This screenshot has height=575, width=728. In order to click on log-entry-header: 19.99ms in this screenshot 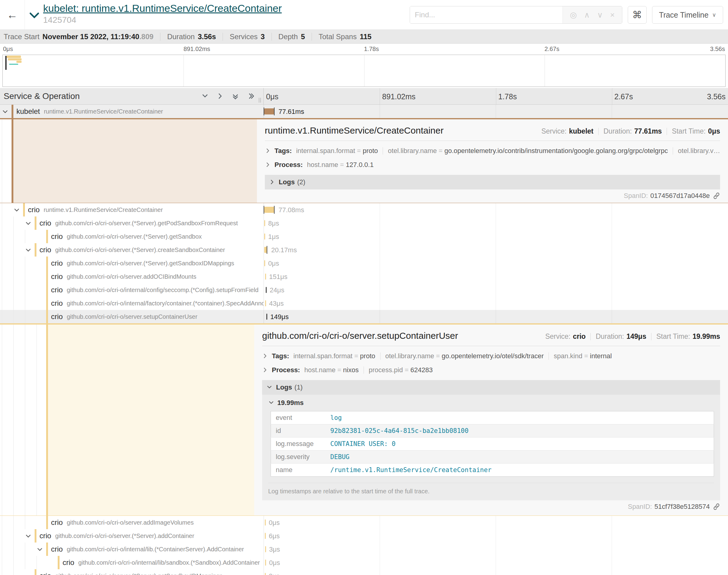, I will do `click(491, 403)`.